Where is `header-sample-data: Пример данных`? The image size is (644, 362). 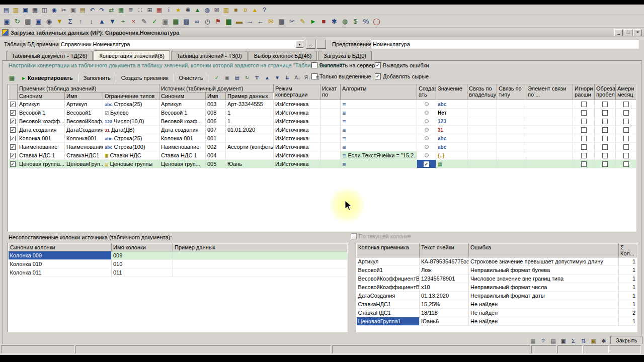 header-sample-data: Пример данных is located at coordinates (250, 97).